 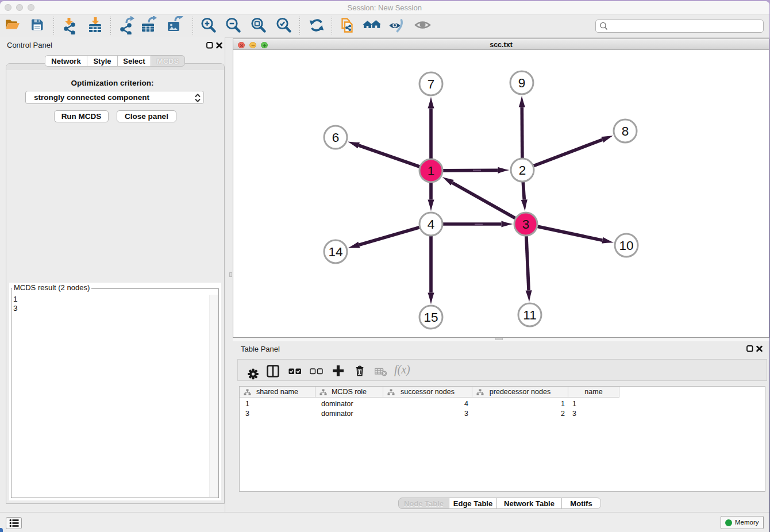 I want to click on svg-text: 9, so click(x=522, y=83).